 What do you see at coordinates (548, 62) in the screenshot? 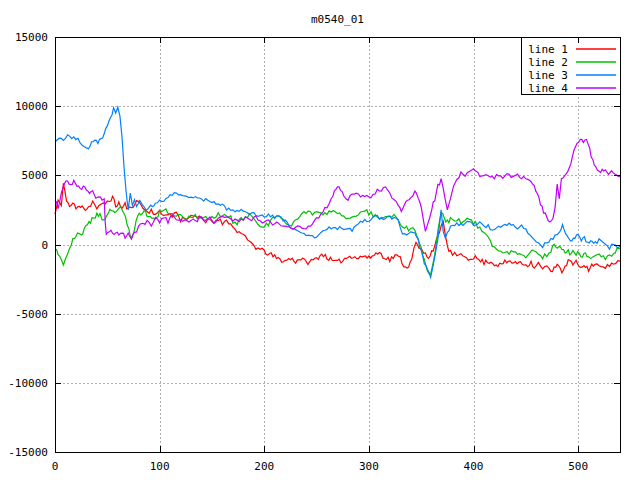
I see `legend-label: line 2` at bounding box center [548, 62].